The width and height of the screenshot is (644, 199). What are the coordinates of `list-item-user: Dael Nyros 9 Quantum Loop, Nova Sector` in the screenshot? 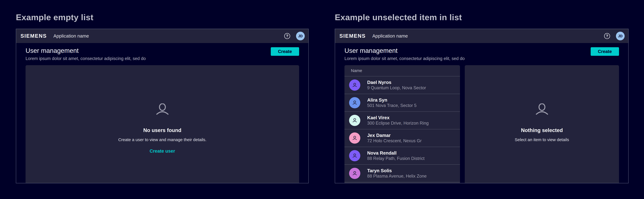 It's located at (402, 85).